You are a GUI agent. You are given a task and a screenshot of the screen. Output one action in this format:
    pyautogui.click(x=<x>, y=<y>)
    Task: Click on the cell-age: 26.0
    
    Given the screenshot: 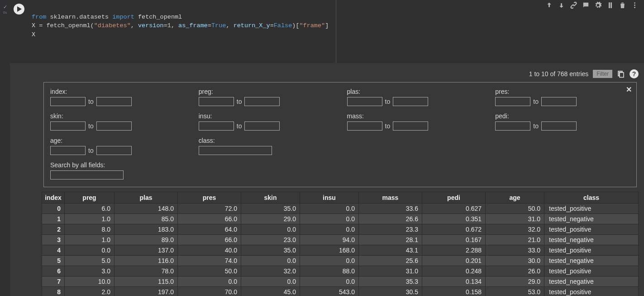 What is the action you would take?
    pyautogui.click(x=515, y=271)
    